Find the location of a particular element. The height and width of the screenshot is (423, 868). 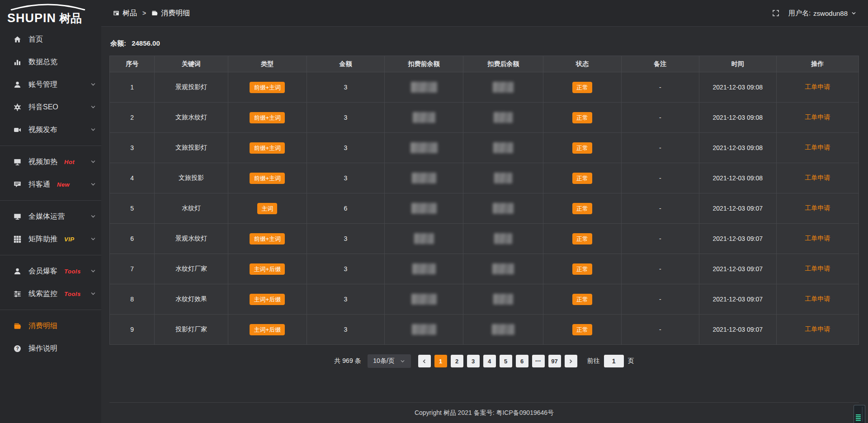

cell-keyword: 水纹灯厂家 is located at coordinates (191, 269).